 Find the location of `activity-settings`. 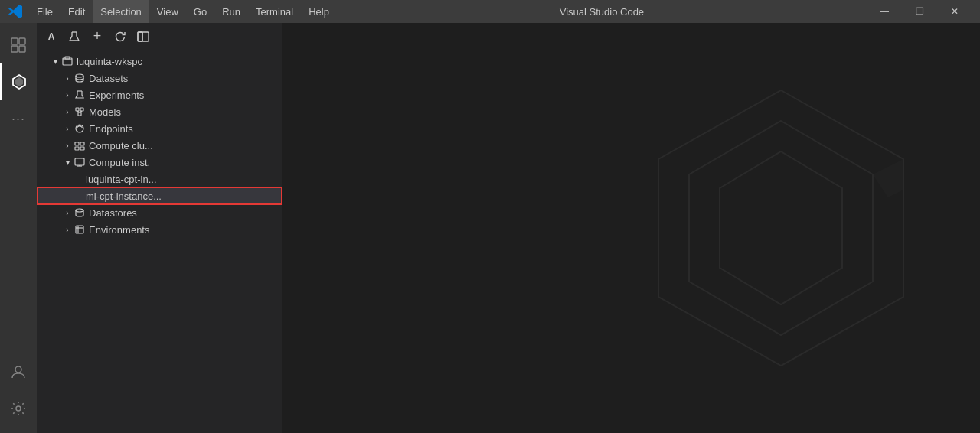

activity-settings is located at coordinates (18, 409).